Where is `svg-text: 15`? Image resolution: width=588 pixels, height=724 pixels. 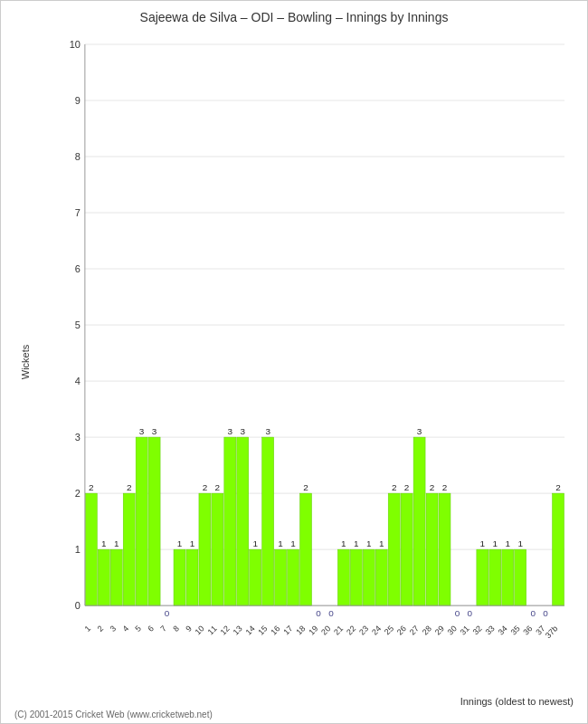
svg-text: 15 is located at coordinates (262, 630).